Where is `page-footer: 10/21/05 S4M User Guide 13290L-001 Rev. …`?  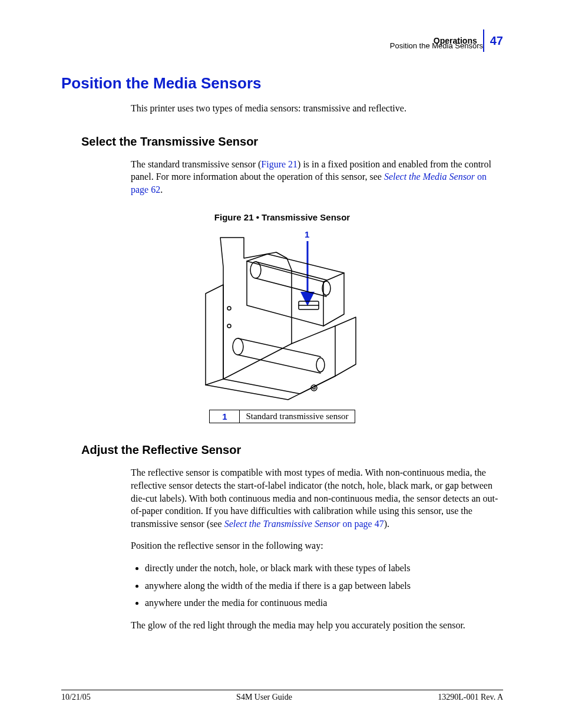
page-footer: 10/21/05 S4M User Guide 13290L-001 Rev. … is located at coordinates (282, 696).